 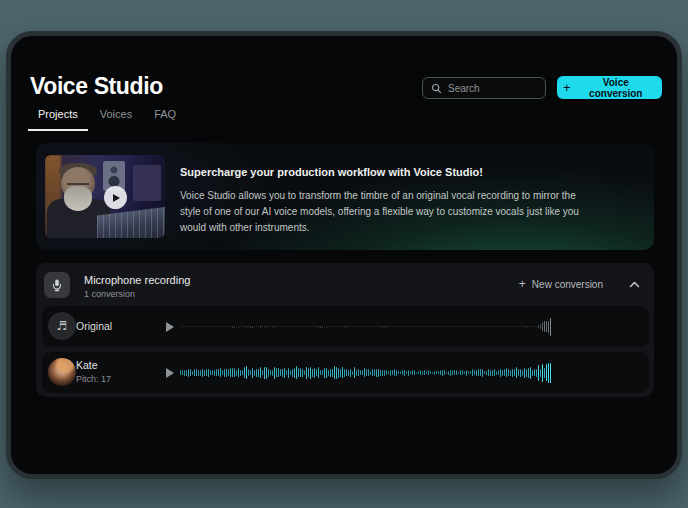 What do you see at coordinates (110, 294) in the screenshot?
I see `project-subtitle: 1 conversion` at bounding box center [110, 294].